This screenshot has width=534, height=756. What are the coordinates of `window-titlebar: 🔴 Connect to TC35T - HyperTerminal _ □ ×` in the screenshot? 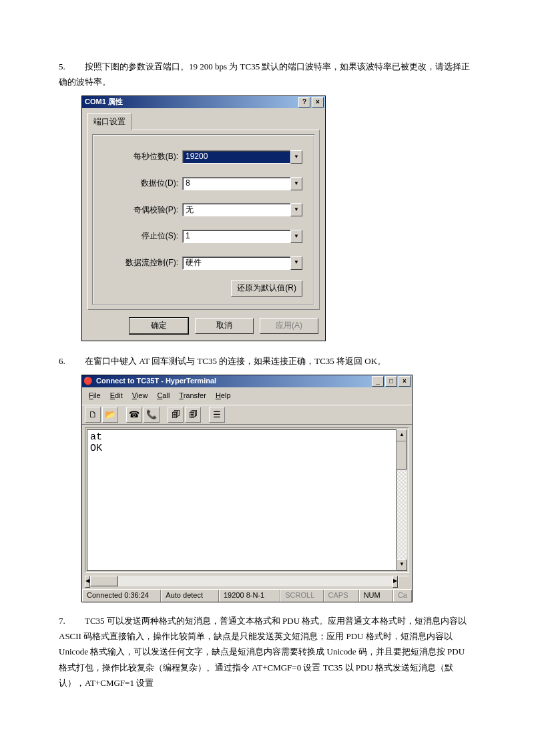 It's located at (247, 381).